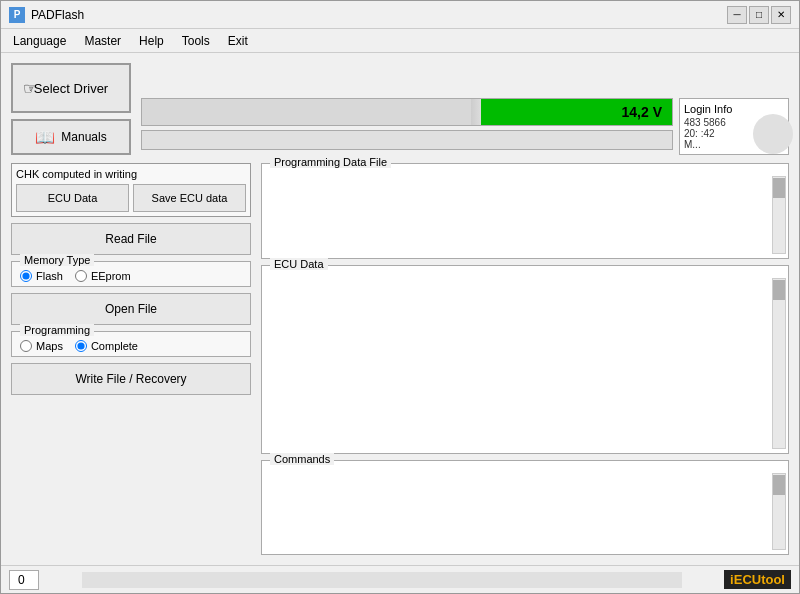  I want to click on login-info-panel: Login Info 483 5866 20: :42 M..., so click(734, 126).